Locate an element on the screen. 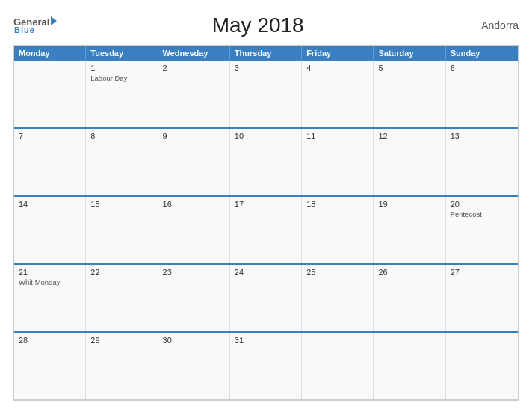 The image size is (532, 411). cal-cell: 14 is located at coordinates (50, 230).